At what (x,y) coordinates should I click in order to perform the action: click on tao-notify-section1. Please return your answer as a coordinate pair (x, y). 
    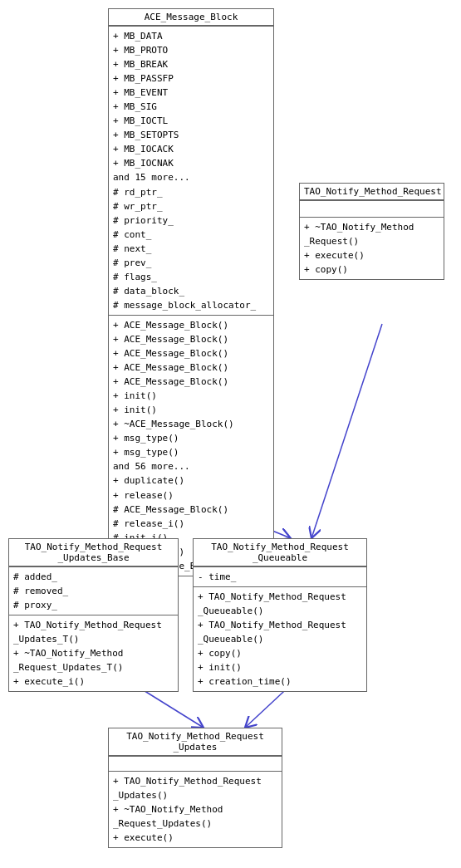
    Looking at the image, I should click on (372, 208).